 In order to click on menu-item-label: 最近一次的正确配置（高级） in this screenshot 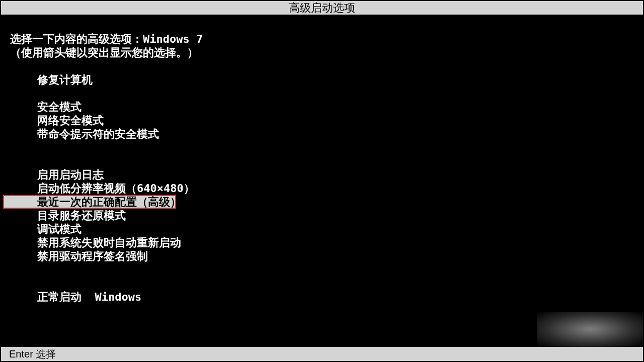, I will do `click(322, 202)`.